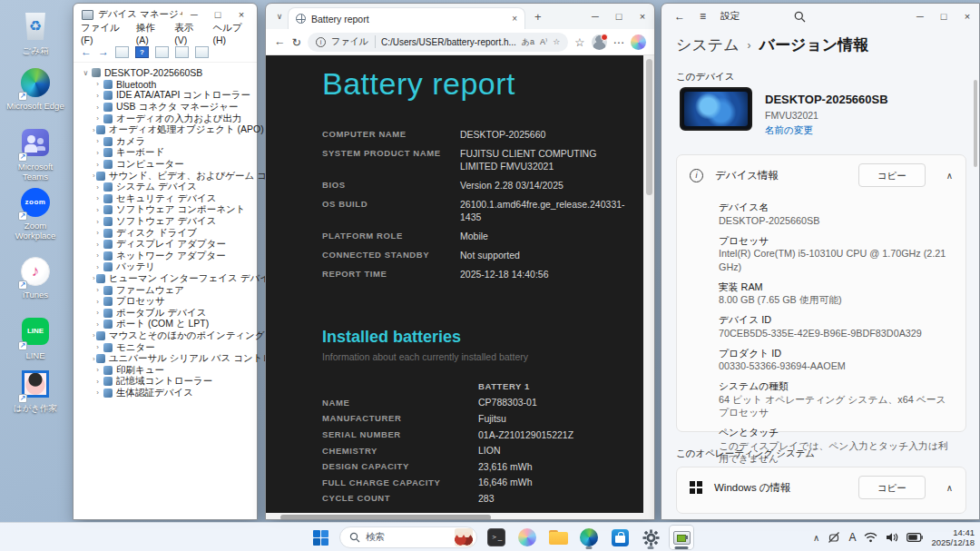  I want to click on volume-icon, so click(892, 537).